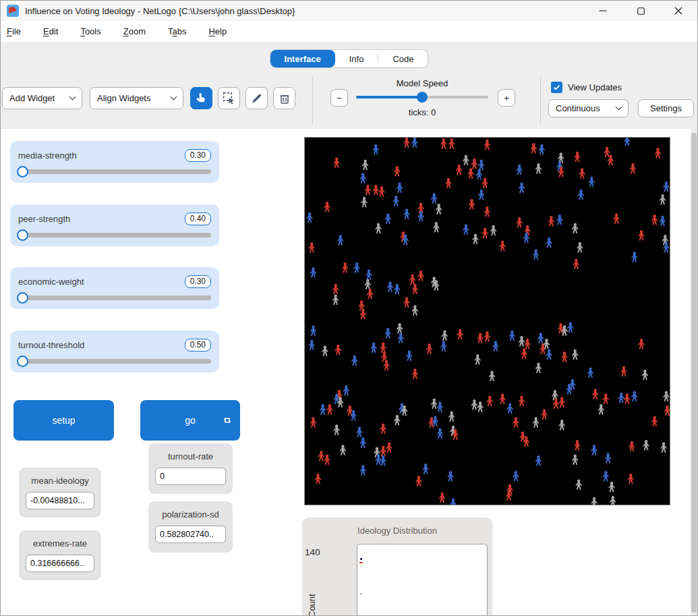 Image resolution: width=698 pixels, height=616 pixels. I want to click on slider-label: media-strength, so click(47, 155).